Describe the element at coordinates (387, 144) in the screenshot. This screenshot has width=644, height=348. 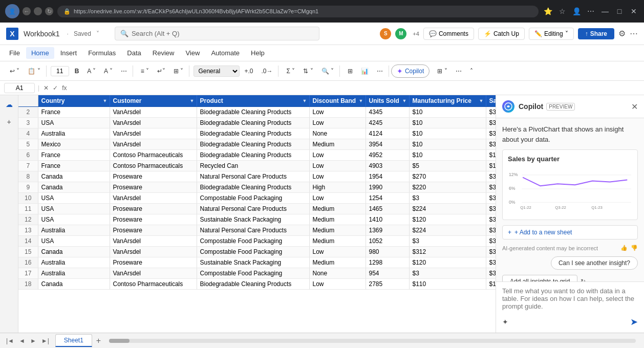
I see `cell-units: 3954` at that location.